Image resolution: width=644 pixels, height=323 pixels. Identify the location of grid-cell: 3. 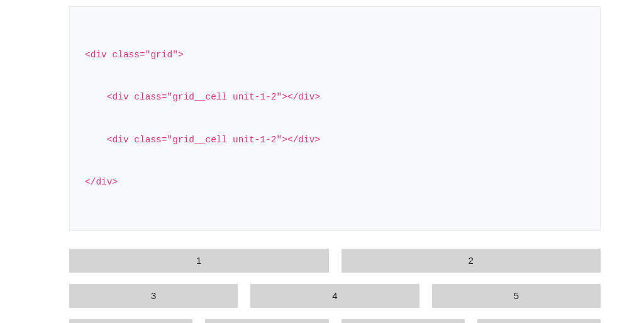
(153, 296).